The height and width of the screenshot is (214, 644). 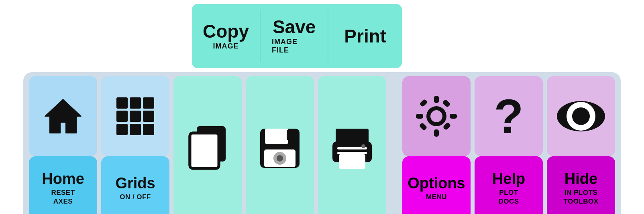 I want to click on copy-icon, so click(x=208, y=145).